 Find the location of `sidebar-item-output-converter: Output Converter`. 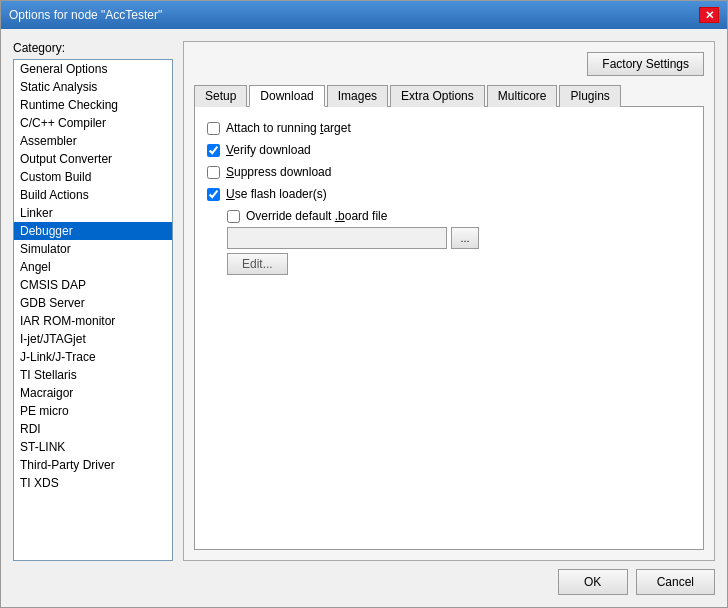

sidebar-item-output-converter: Output Converter is located at coordinates (93, 159).